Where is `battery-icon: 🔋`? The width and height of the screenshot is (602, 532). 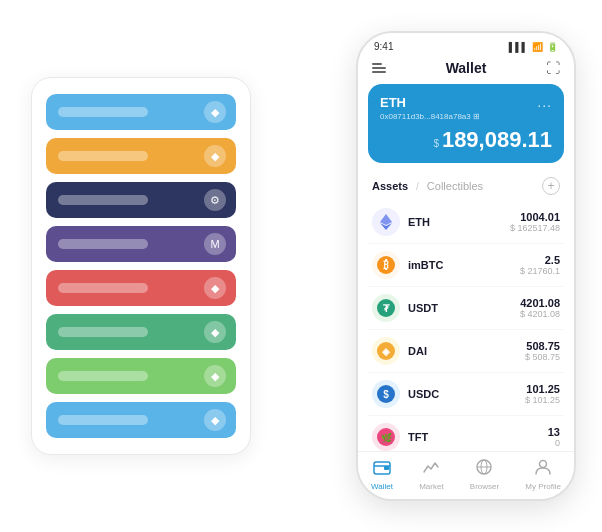 battery-icon: 🔋 is located at coordinates (552, 47).